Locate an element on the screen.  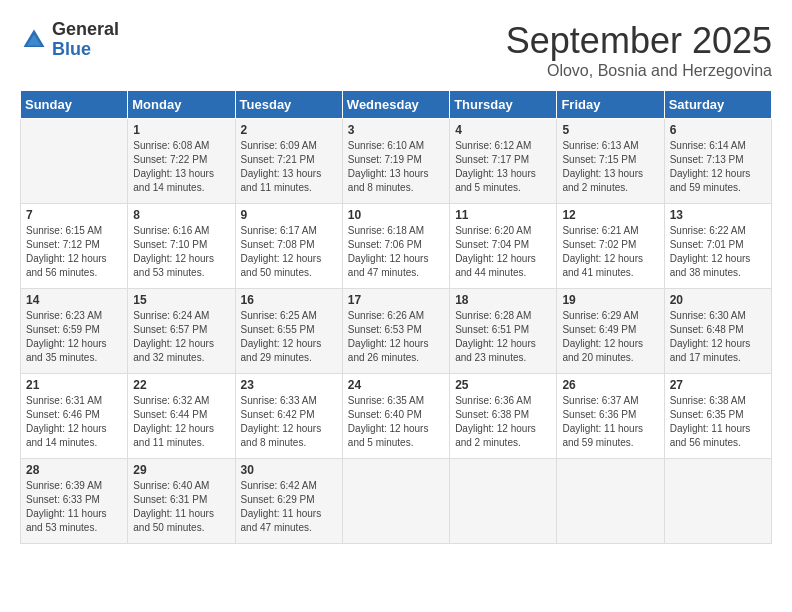
day-number: 11 is located at coordinates (503, 215).